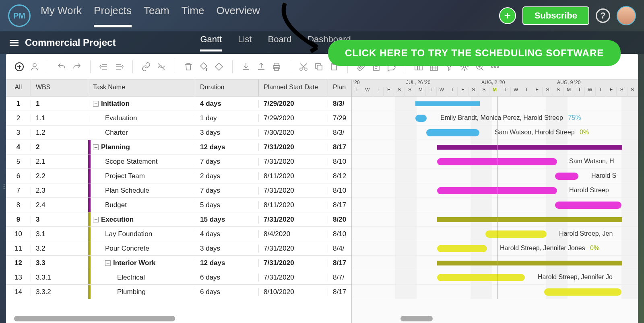 The image size is (644, 323). I want to click on print-icon, so click(277, 67).